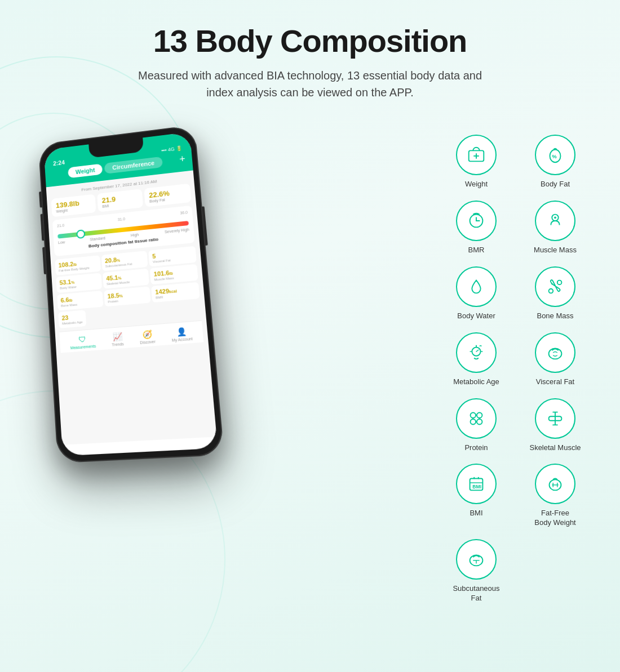 This screenshot has height=672, width=620. I want to click on protein-feature-label: Protein, so click(476, 448).